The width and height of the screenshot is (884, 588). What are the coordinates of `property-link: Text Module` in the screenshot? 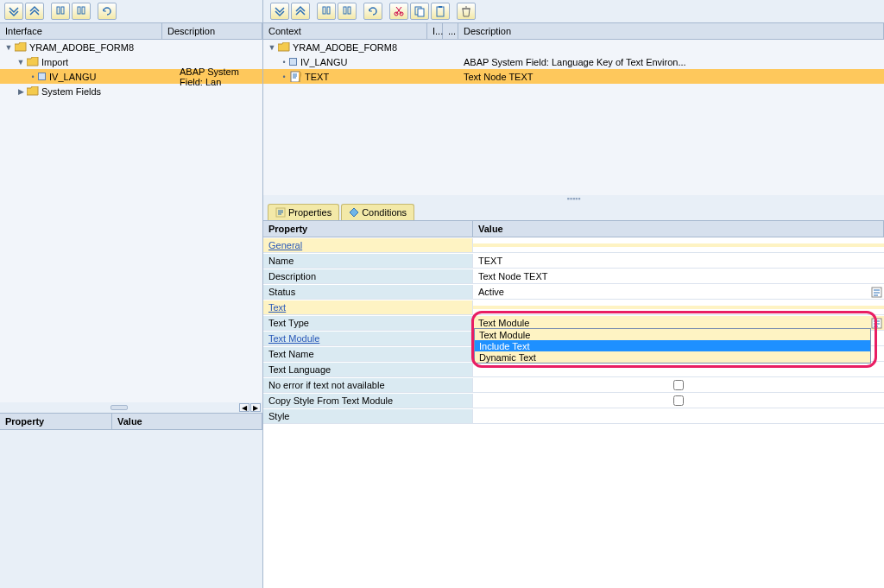 It's located at (294, 338).